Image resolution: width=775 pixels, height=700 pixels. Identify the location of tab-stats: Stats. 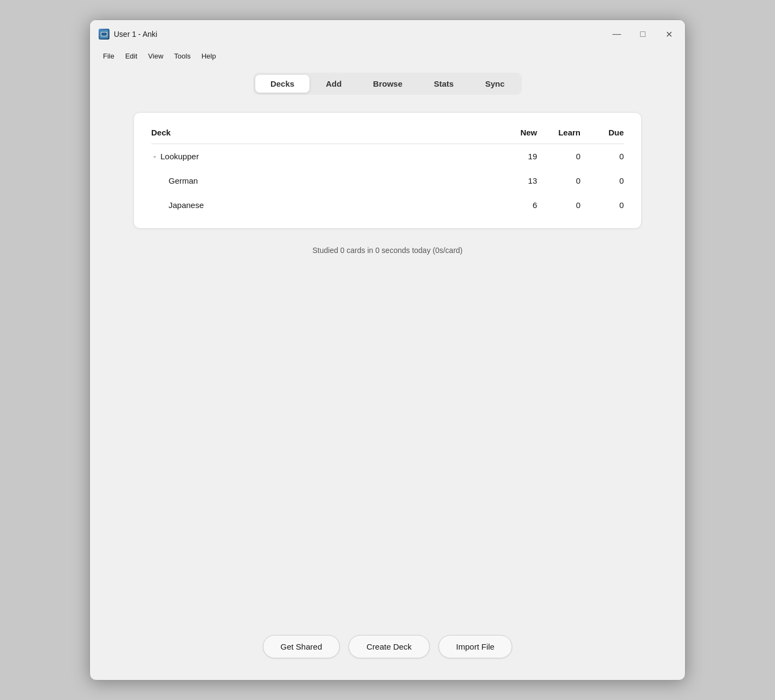
(444, 83).